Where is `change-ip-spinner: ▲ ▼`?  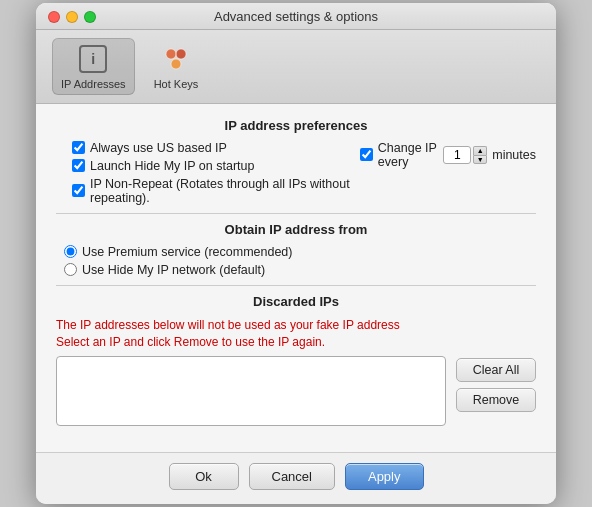 change-ip-spinner: ▲ ▼ is located at coordinates (465, 155).